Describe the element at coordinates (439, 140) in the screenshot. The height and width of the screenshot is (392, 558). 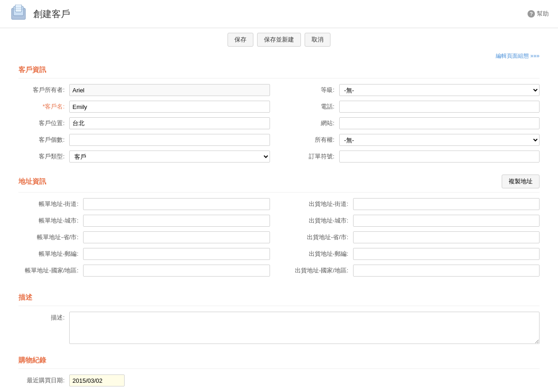
I see `ownership-select: -無- 公開 私人 合夥` at that location.